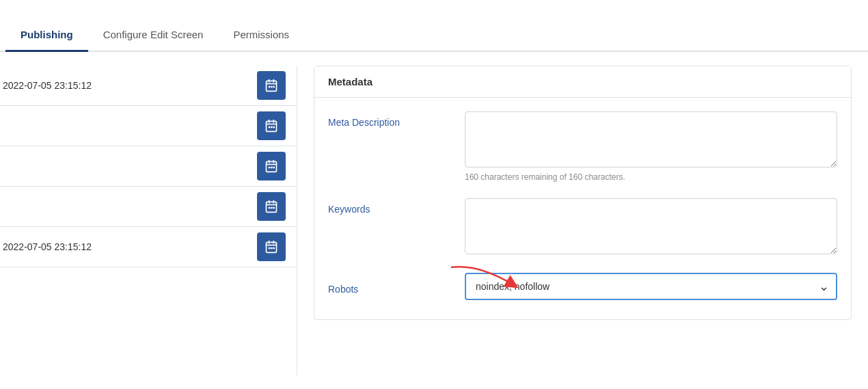  What do you see at coordinates (130, 85) in the screenshot?
I see `date-value-1: 2022-07-05 23:15:12` at bounding box center [130, 85].